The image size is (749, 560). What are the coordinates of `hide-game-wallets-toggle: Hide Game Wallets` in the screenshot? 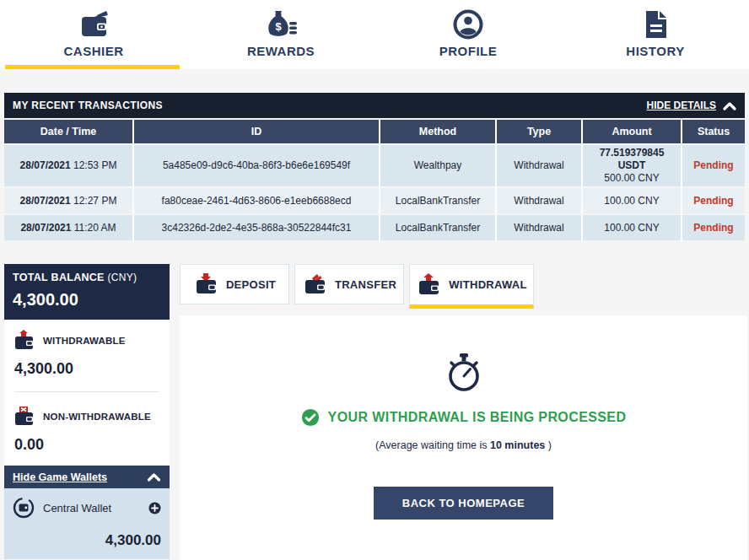 It's located at (87, 477).